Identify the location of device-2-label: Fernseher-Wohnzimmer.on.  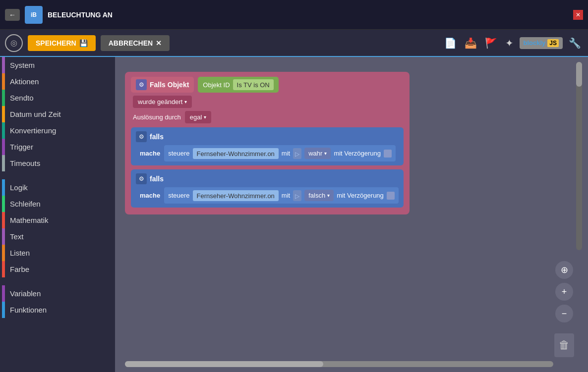
(236, 196).